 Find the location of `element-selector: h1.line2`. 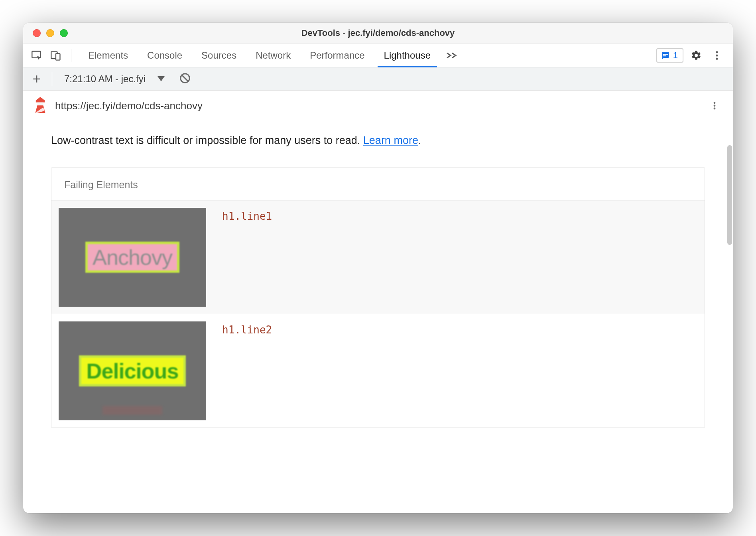

element-selector: h1.line2 is located at coordinates (247, 371).